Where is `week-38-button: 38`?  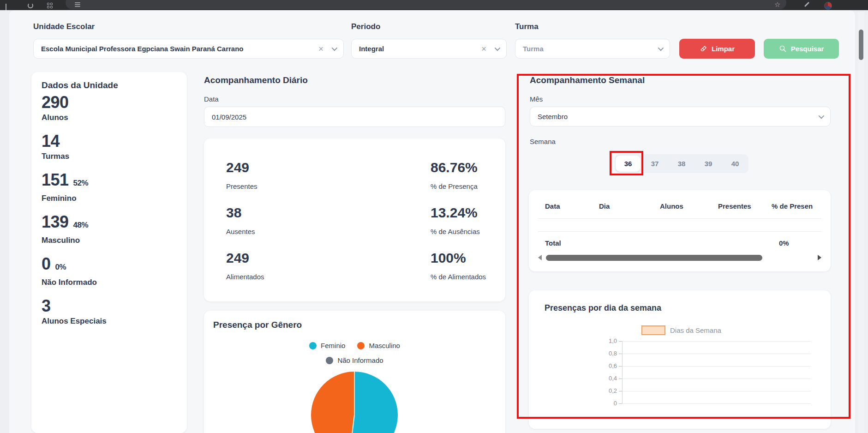 week-38-button: 38 is located at coordinates (682, 163).